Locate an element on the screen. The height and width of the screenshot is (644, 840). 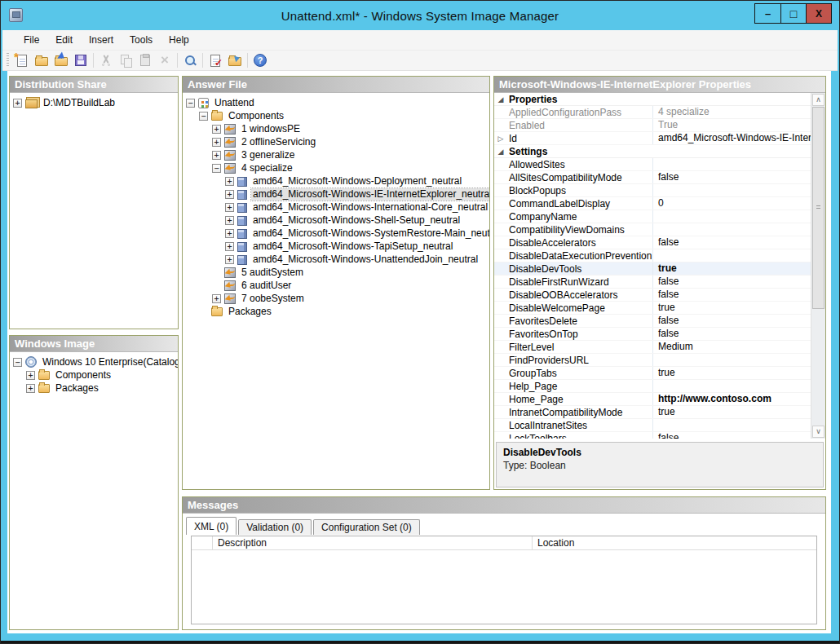
property-category-settings: ◢Settings is located at coordinates (652, 152).